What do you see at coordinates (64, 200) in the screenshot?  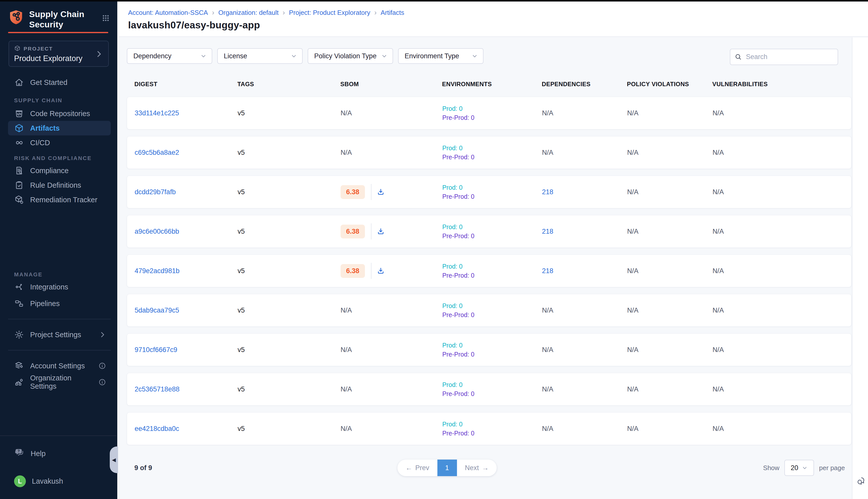 I see `sidebar-item-label: Remediation Tracker` at bounding box center [64, 200].